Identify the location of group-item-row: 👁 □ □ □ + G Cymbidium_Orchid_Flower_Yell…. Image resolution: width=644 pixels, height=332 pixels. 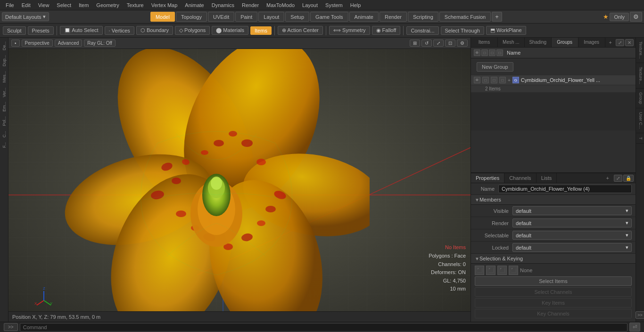
(553, 80).